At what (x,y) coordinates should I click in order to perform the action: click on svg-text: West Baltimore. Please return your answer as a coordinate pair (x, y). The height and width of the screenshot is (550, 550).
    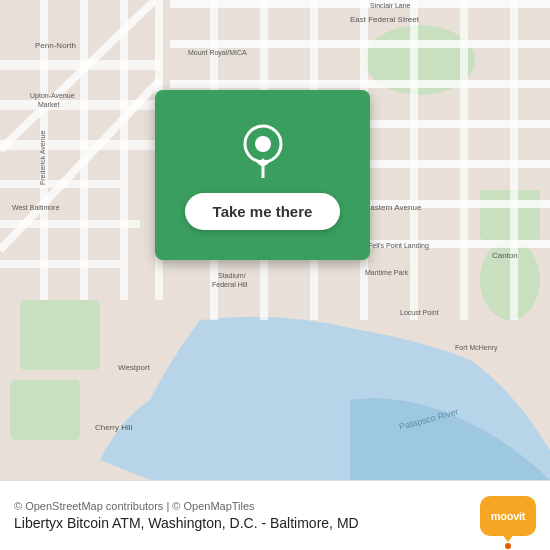
    Looking at the image, I should click on (36, 208).